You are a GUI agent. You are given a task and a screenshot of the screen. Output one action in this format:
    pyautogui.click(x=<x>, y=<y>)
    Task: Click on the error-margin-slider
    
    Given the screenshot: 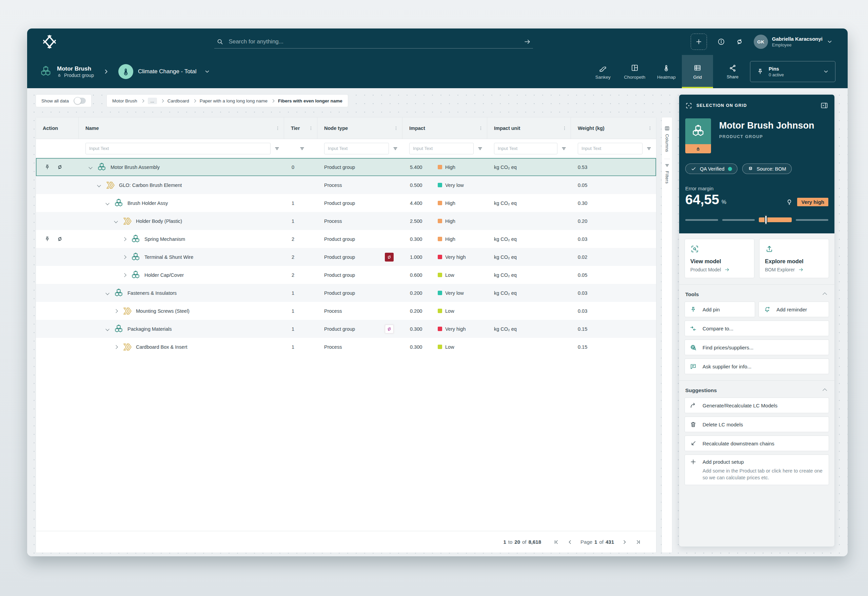 What is the action you would take?
    pyautogui.click(x=757, y=220)
    